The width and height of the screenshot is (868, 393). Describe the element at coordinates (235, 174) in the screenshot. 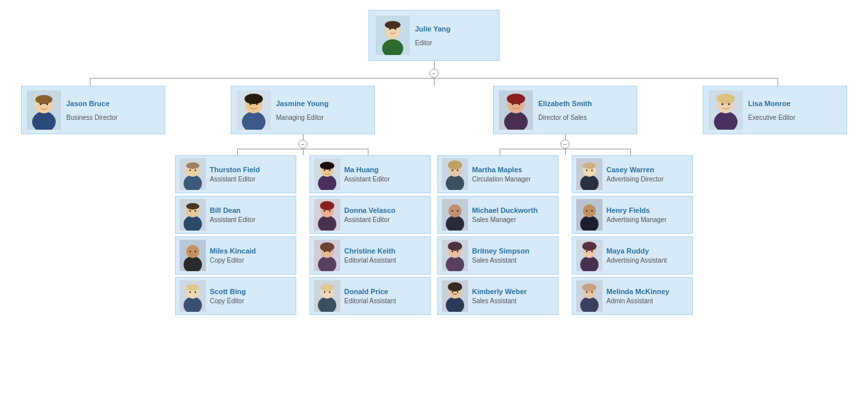

I see `thurston-info: Thurston Field Assistant Editor` at that location.